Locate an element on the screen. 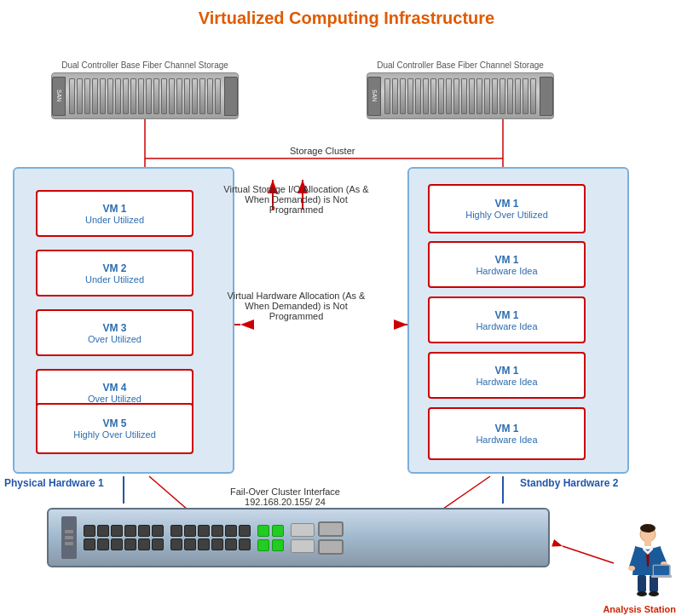  storage-left: Dual Controller Base Fiber Channel Stora… is located at coordinates (145, 90).